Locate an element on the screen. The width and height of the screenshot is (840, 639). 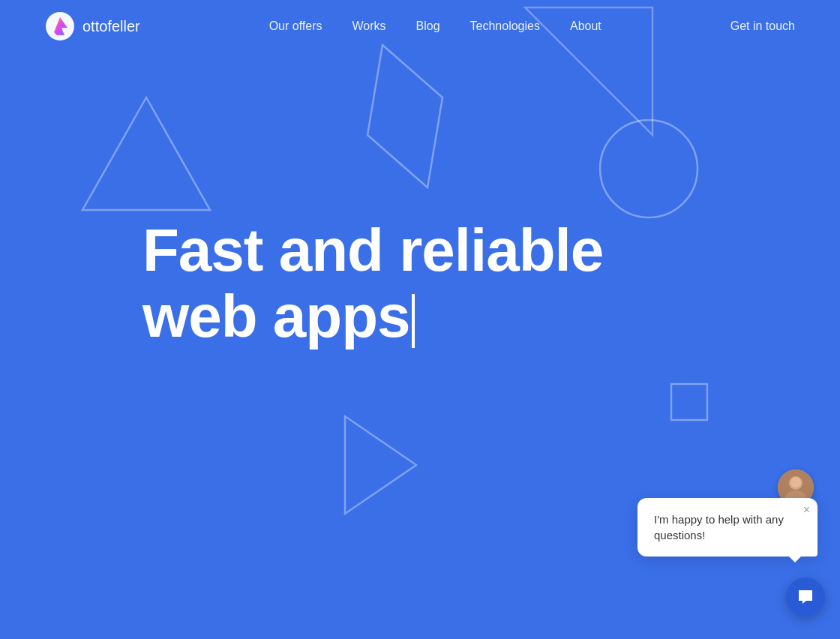
hero-line-1: Fast and reliable is located at coordinates (373, 250).